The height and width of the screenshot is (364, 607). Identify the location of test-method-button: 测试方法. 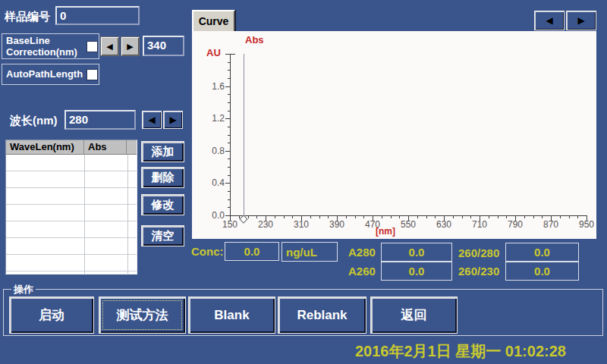
(143, 315).